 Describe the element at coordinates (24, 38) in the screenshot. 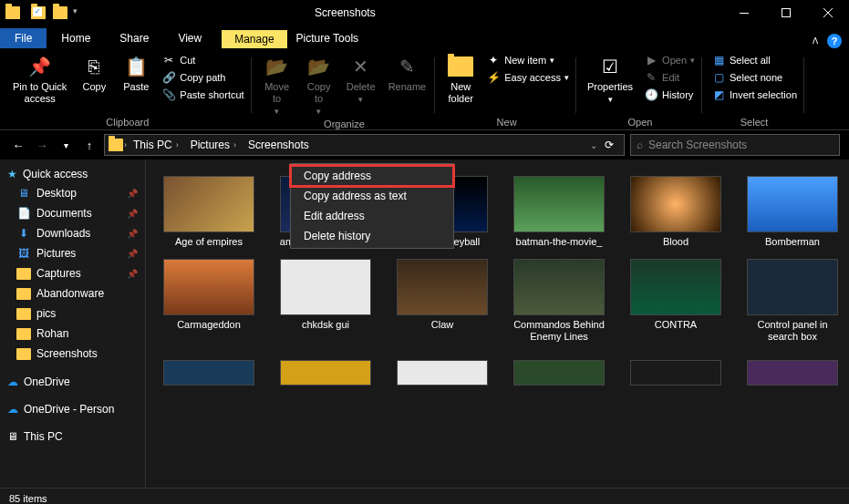

I see `file-tab: File` at that location.